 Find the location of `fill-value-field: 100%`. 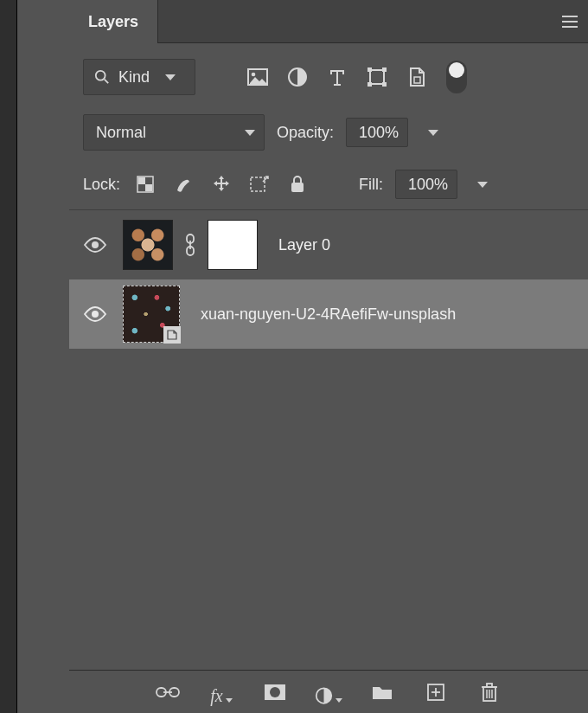

fill-value-field: 100% is located at coordinates (426, 184).